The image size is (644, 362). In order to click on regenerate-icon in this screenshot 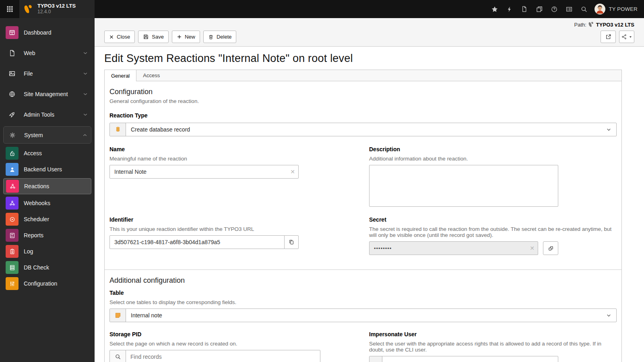, I will do `click(551, 249)`.